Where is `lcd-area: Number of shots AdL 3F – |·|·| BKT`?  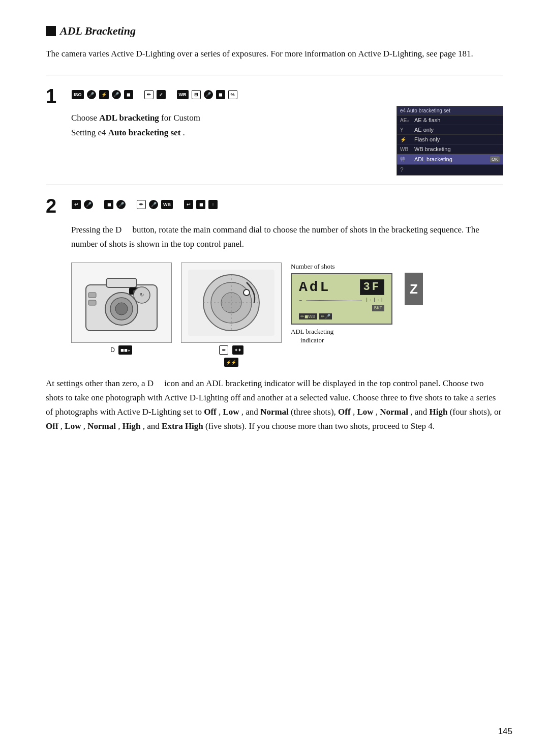 lcd-area: Number of shots AdL 3F – |·|·| BKT is located at coordinates (342, 304).